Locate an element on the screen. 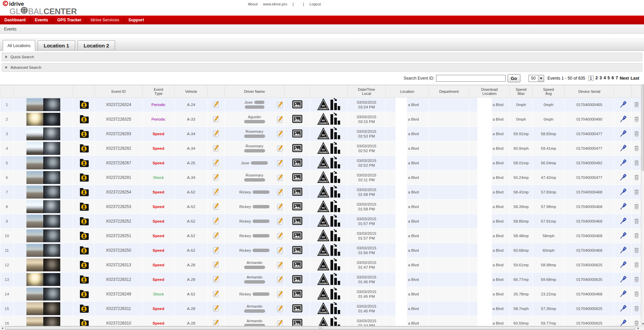 The image size is (644, 330). nav-item-idrive-services: Idrive Services is located at coordinates (105, 20).